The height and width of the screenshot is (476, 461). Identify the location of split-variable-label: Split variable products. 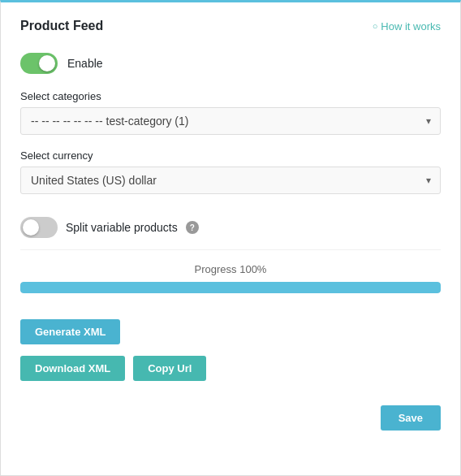
(122, 227).